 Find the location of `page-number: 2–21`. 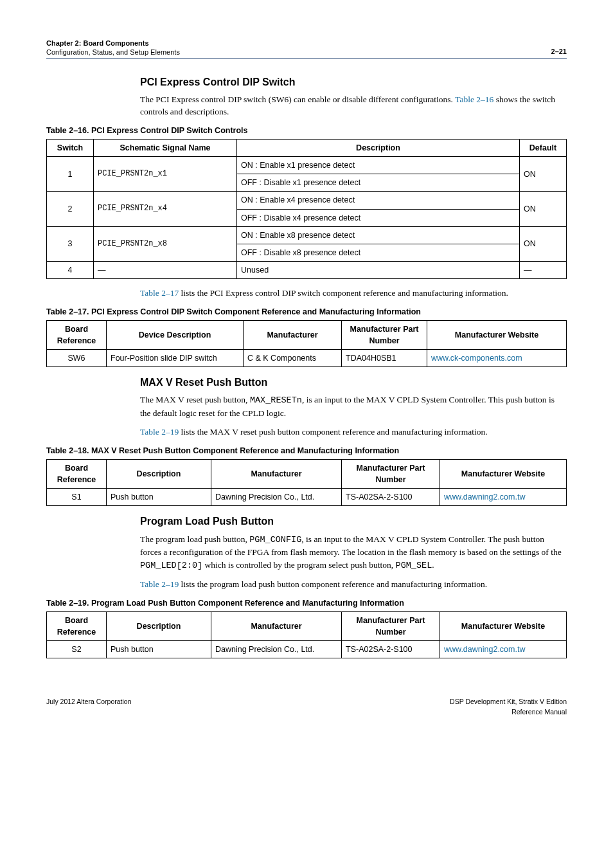

page-number: 2–21 is located at coordinates (559, 52).